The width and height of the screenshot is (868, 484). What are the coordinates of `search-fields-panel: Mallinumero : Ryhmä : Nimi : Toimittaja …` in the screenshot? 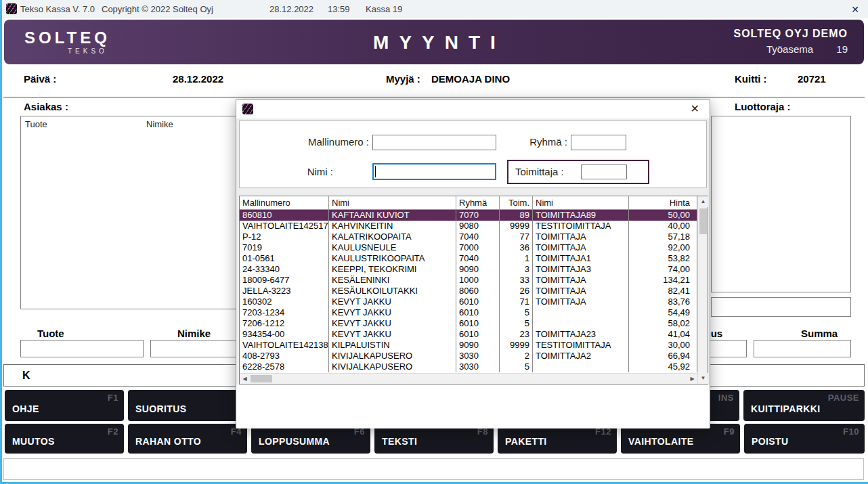 It's located at (473, 154).